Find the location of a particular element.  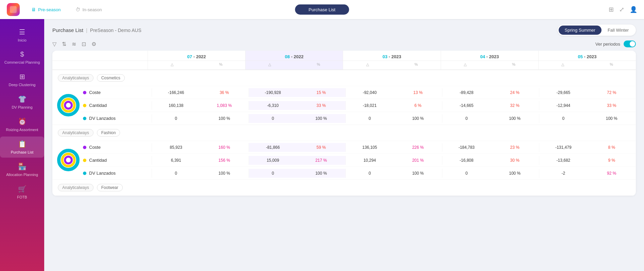

period-header-2: 08 - 2022 is located at coordinates (294, 56).